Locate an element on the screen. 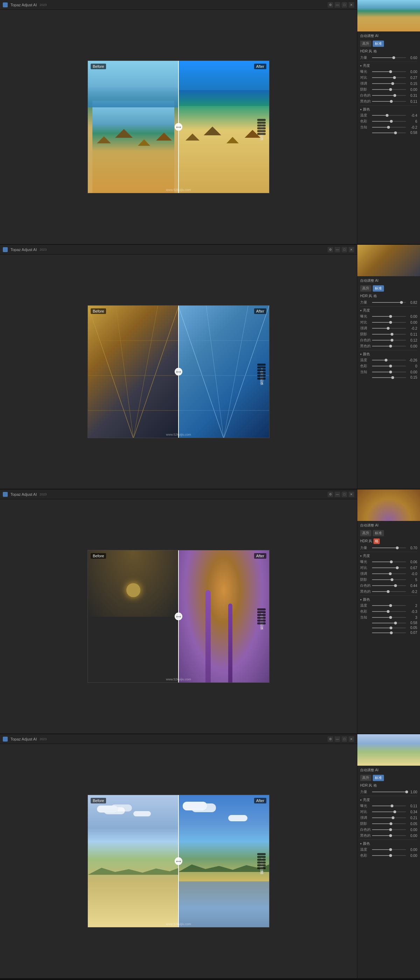 This screenshot has width=420, height=980. minimize-btn-1: — is located at coordinates (337, 5).